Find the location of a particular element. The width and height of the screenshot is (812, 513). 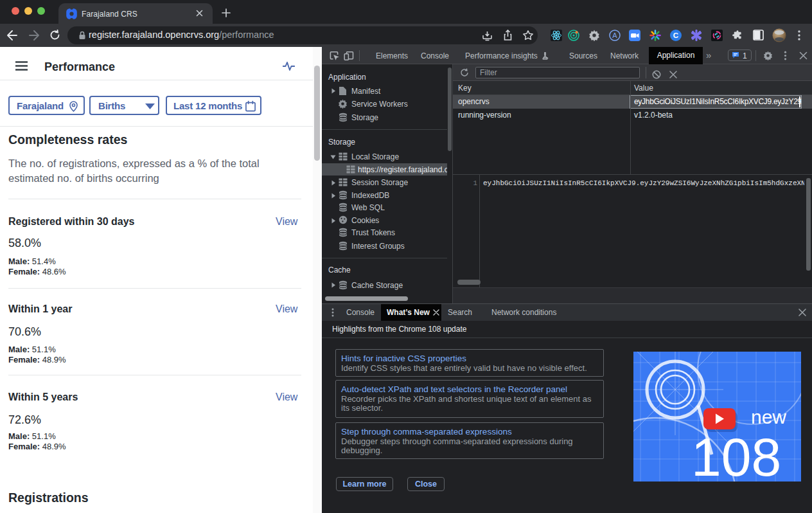

svg-text: new is located at coordinates (768, 417).